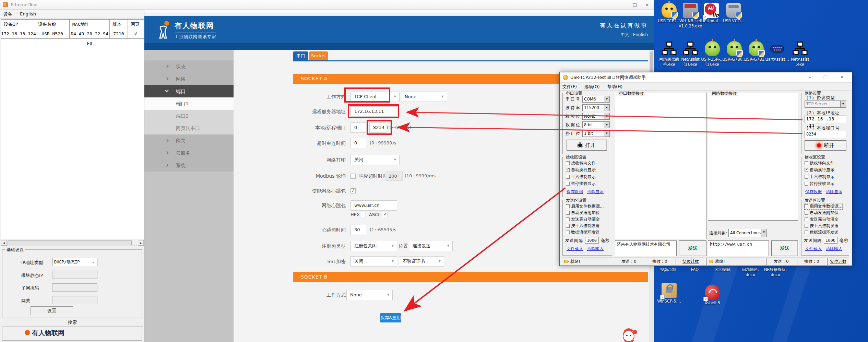 The height and width of the screenshot is (342, 868). What do you see at coordinates (189, 104) in the screenshot?
I see `sidebar-item-port1: 端口1` at bounding box center [189, 104].